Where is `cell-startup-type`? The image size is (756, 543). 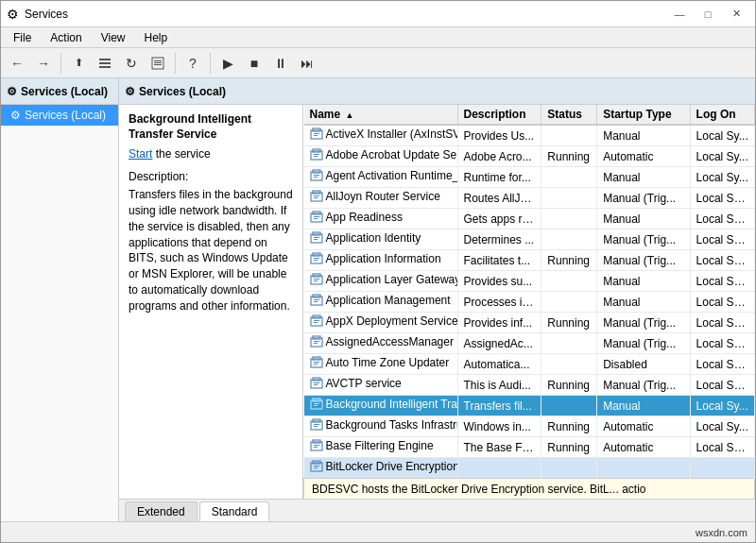 cell-startup-type is located at coordinates (644, 468).